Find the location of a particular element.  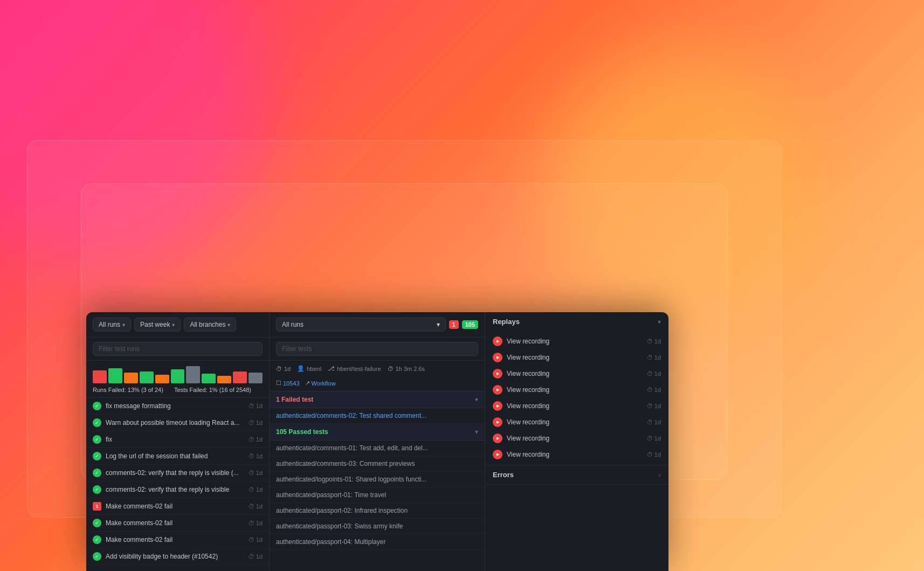

errors-header: Errors ‹ is located at coordinates (577, 474).